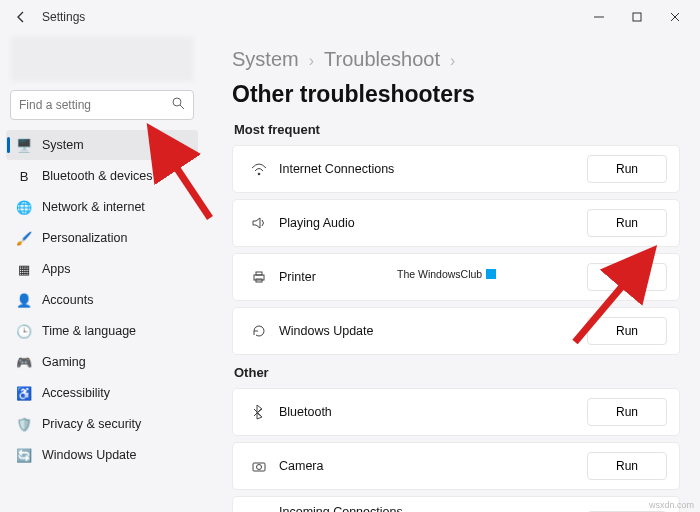 The height and width of the screenshot is (512, 700). Describe the element at coordinates (259, 169) in the screenshot. I see `wifi-icon` at that location.